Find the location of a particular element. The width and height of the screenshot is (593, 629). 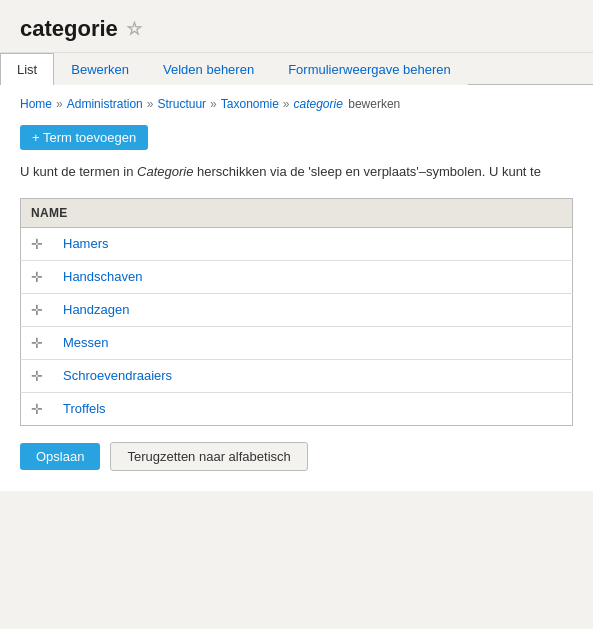

reset-button: Terugzetten naar alfabetisch is located at coordinates (208, 456).